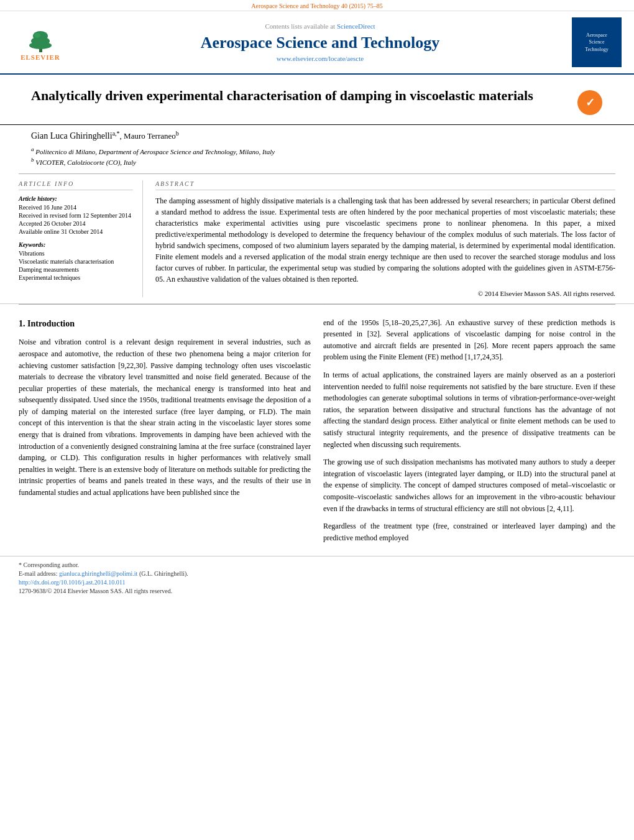  What do you see at coordinates (590, 104) in the screenshot?
I see `crossmark-logo: ✓` at bounding box center [590, 104].